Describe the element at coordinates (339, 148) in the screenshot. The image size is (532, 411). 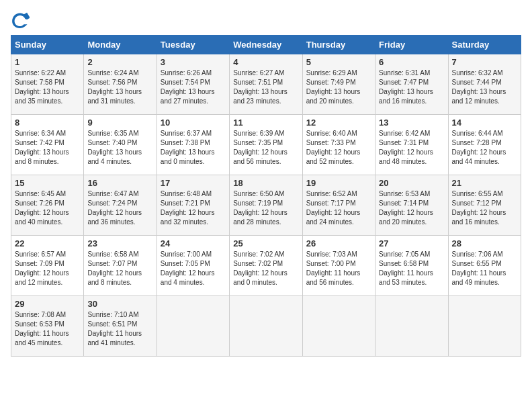
I see `cell-info: Sunrise: 6:40 AMSunset: 7:33 PMDaylight:…` at that location.